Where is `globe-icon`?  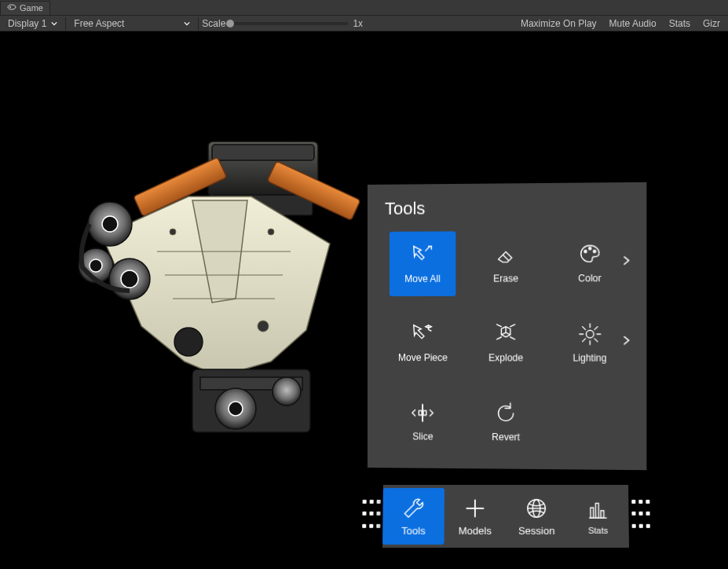 globe-icon is located at coordinates (536, 508).